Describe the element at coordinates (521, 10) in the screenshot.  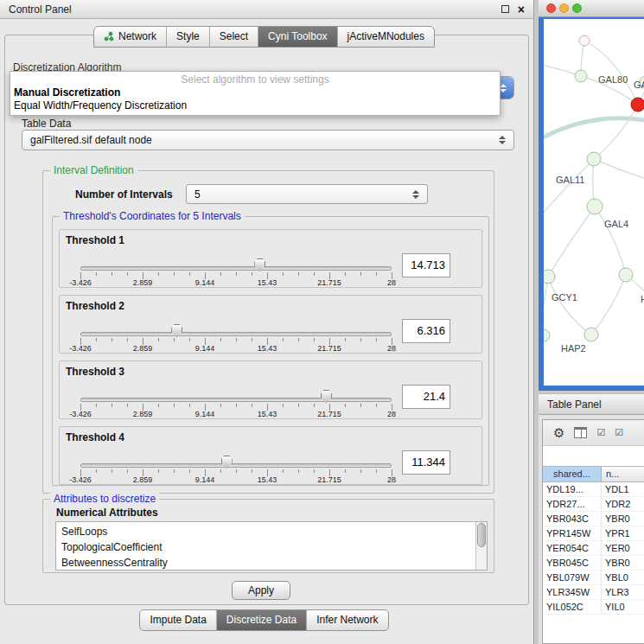
I see `close-icon: ×` at that location.